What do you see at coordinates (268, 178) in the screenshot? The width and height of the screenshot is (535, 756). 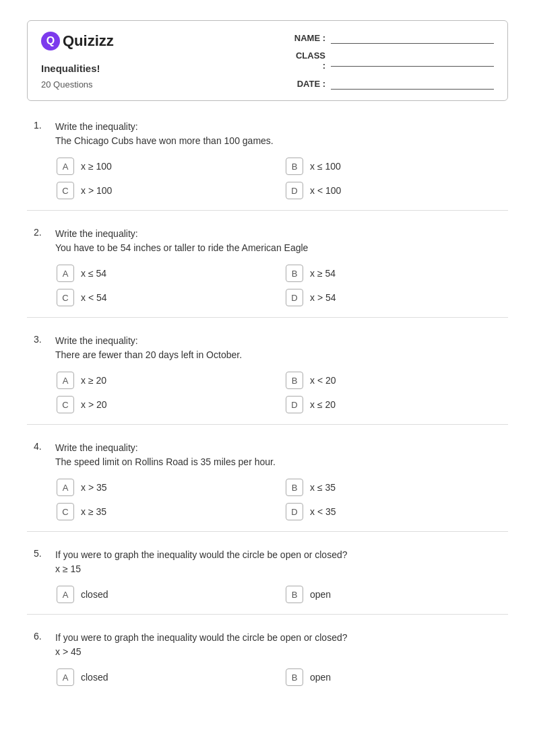 I see `question-1-answers: Ax ≥ 100Bx ≤ 100Cx > 100Dx < 100` at bounding box center [268, 178].